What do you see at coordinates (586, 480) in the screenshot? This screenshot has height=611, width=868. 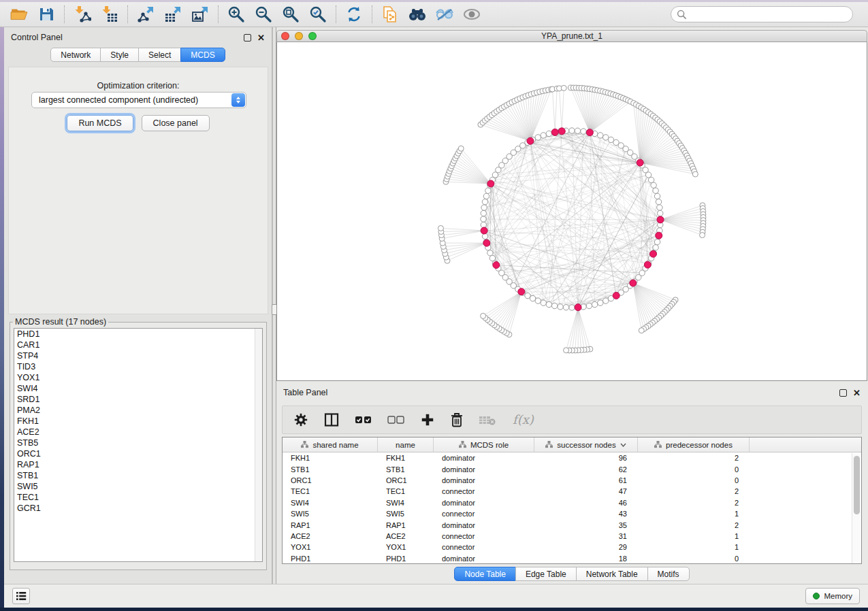 I see `table-cell: 61` at bounding box center [586, 480].